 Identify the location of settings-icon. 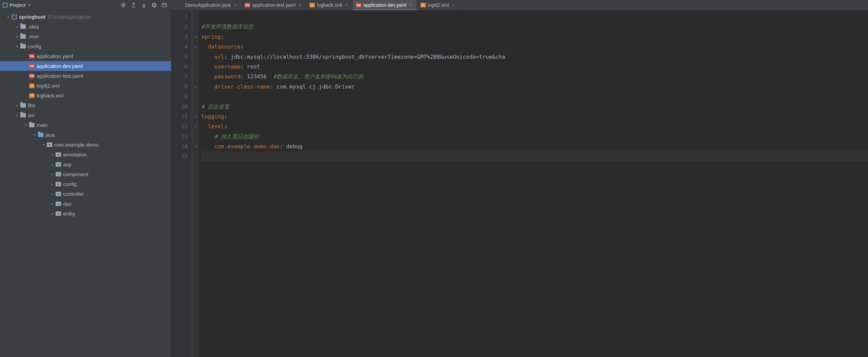
(154, 5).